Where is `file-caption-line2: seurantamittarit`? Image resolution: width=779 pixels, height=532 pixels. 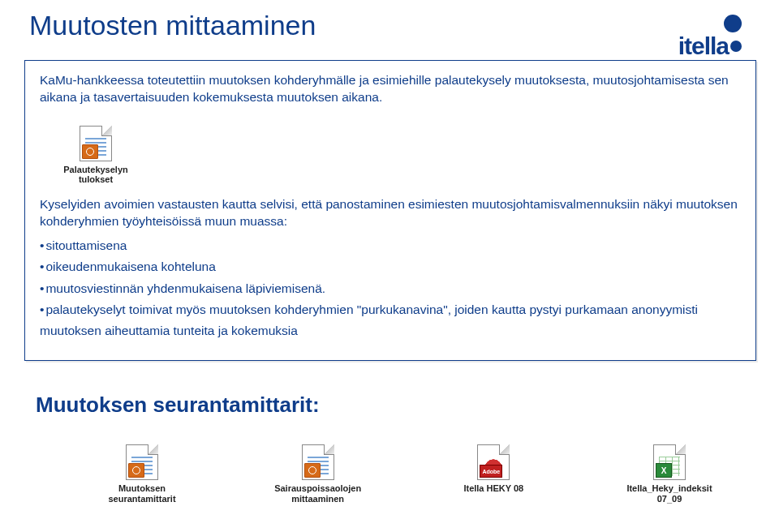 file-caption-line2: seurantamittarit is located at coordinates (141, 499).